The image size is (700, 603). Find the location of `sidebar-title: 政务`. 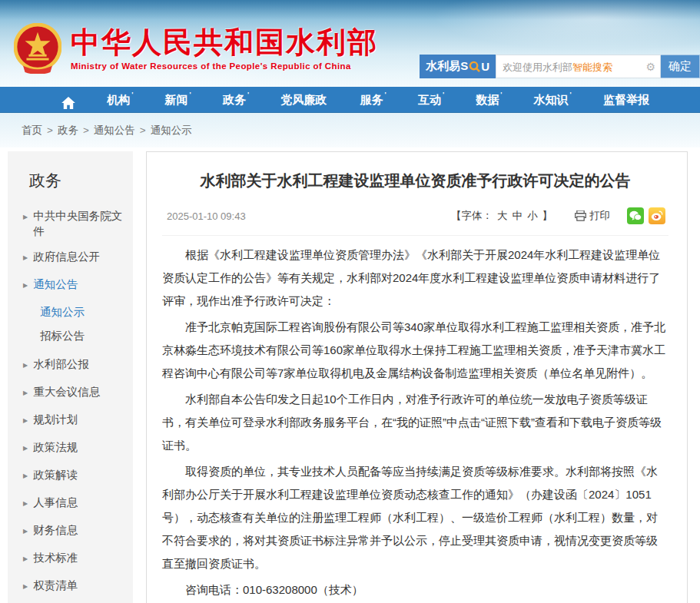

sidebar-title: 政务 is located at coordinates (77, 181).